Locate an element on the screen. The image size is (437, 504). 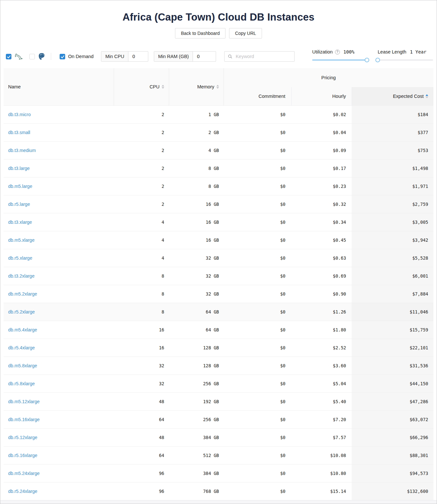
table-row: db.m5.xlarge416 GB$0$0.45$3,942 is located at coordinates (218, 240).